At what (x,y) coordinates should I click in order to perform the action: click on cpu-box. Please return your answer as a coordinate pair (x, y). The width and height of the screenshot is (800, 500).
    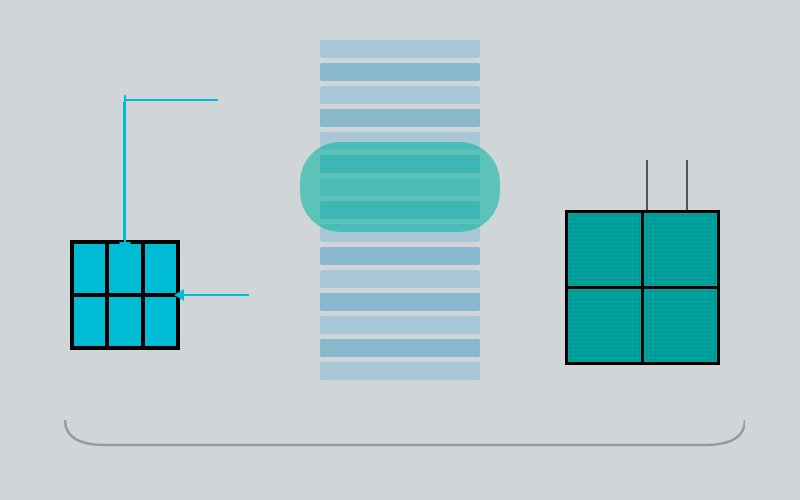
    Looking at the image, I should click on (125, 295).